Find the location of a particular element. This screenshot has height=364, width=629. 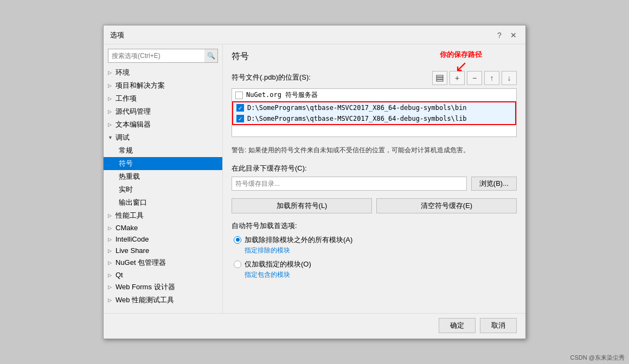

radio1-label: 加载除排除模块之外的所有模块(A) is located at coordinates (298, 240).